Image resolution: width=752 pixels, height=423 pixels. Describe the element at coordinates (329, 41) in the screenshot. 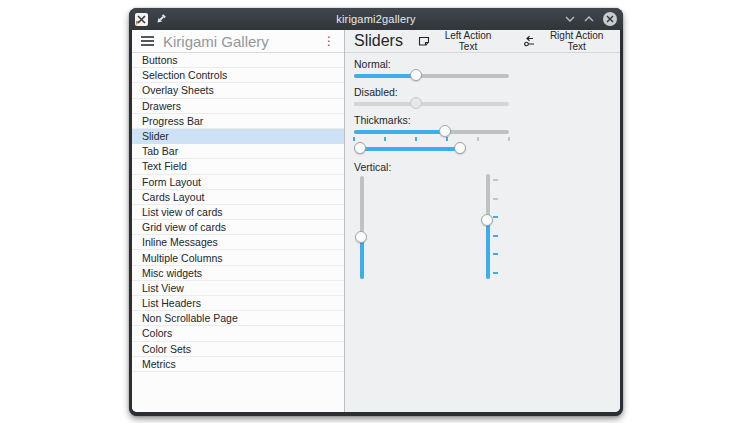

I see `overflow-menu-icon: ⋮` at that location.